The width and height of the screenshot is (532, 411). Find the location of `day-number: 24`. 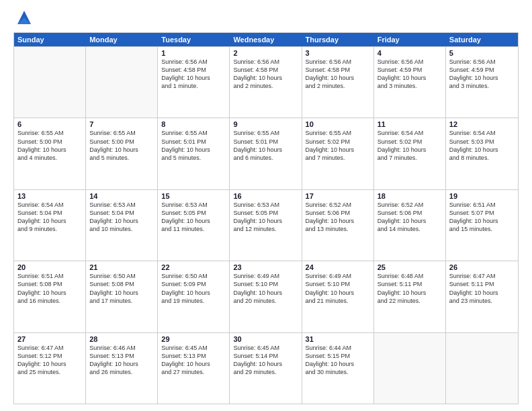

day-number: 24 is located at coordinates (338, 267).